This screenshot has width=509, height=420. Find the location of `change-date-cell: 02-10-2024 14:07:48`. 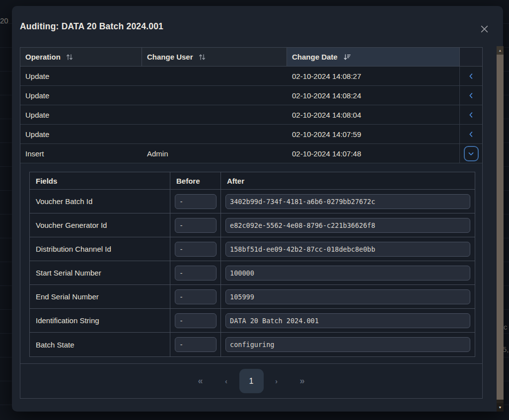

change-date-cell: 02-10-2024 14:07:48 is located at coordinates (373, 153).